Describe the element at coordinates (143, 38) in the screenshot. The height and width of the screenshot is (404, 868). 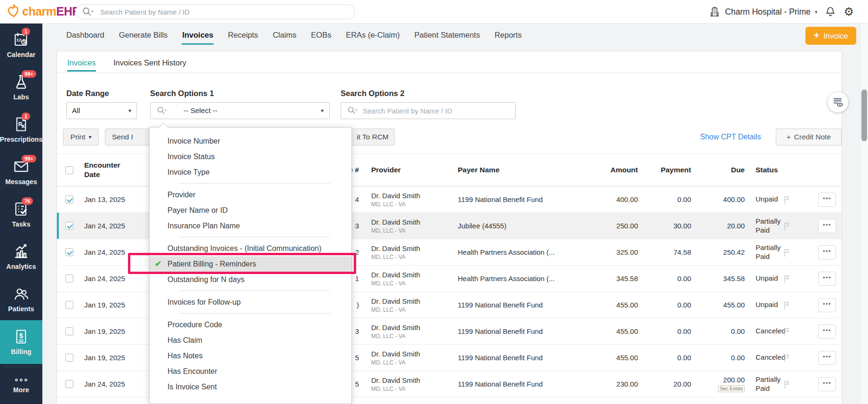
I see `tab-generate-bills: Generate Bills` at that location.